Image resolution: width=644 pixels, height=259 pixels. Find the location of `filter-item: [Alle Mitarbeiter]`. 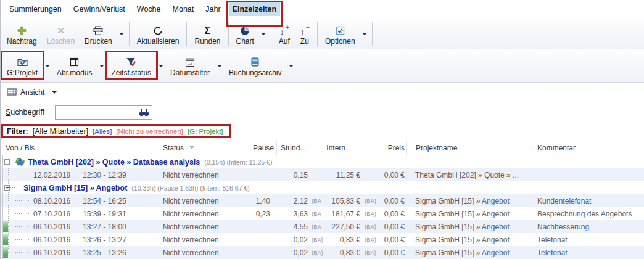

filter-item: [Alle Mitarbeiter] is located at coordinates (60, 131).